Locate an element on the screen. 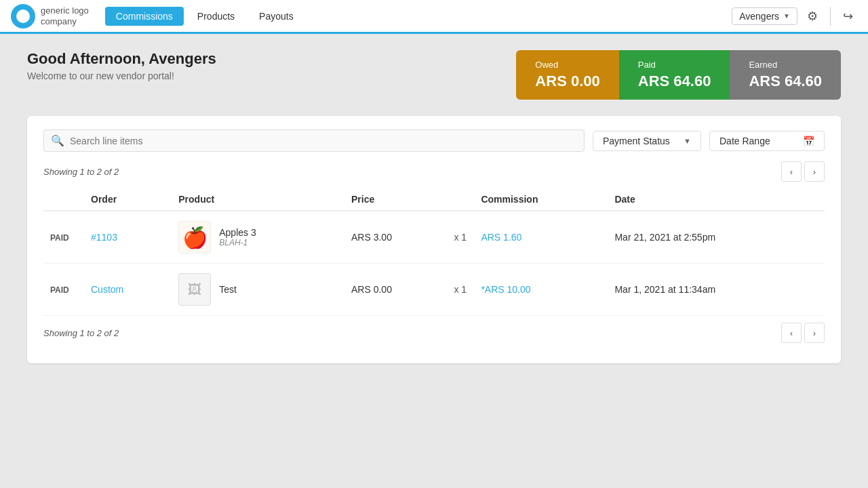  stat-card-earned: Earned ARS 64.60 is located at coordinates (785, 75).